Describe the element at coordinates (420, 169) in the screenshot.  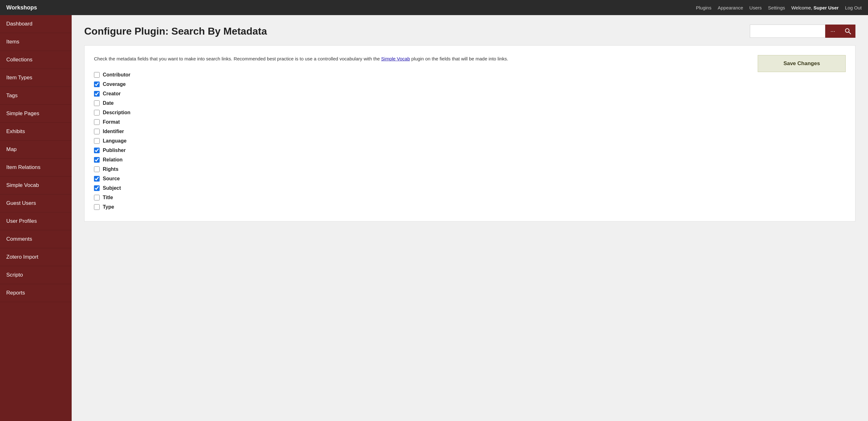
I see `checkbox-row-rights: Rights` at that location.